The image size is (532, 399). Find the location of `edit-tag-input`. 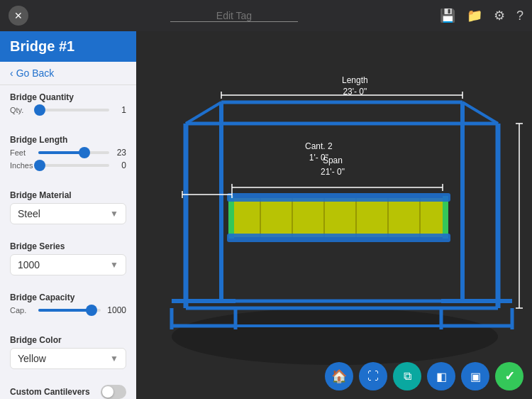

edit-tag-input is located at coordinates (234, 16).